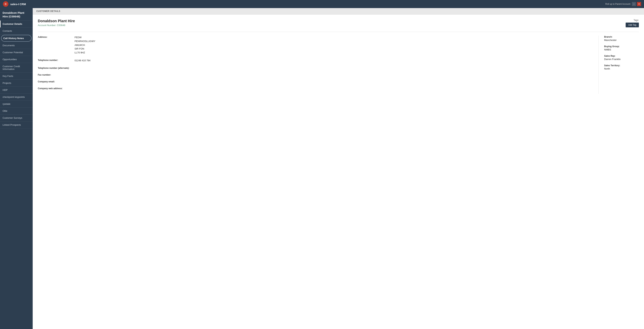  What do you see at coordinates (622, 69) in the screenshot?
I see `sales-territory-value: North` at bounding box center [622, 69].